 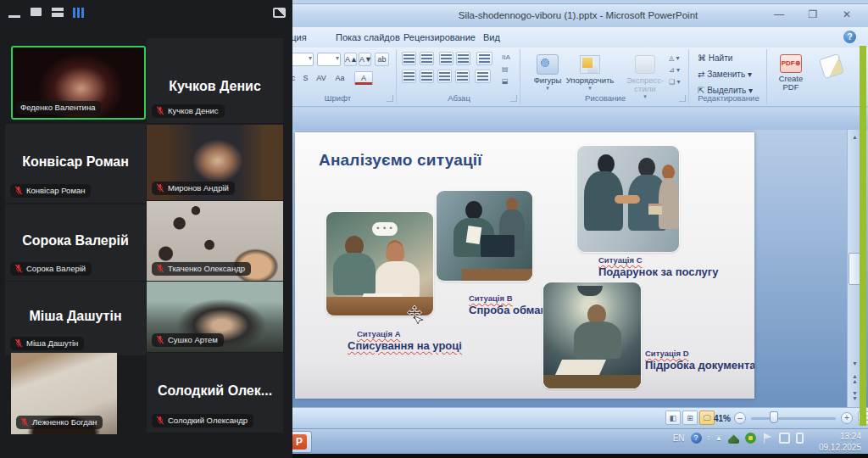 What do you see at coordinates (439, 38) in the screenshot?
I see `tab-review: Рецензирование` at bounding box center [439, 38].